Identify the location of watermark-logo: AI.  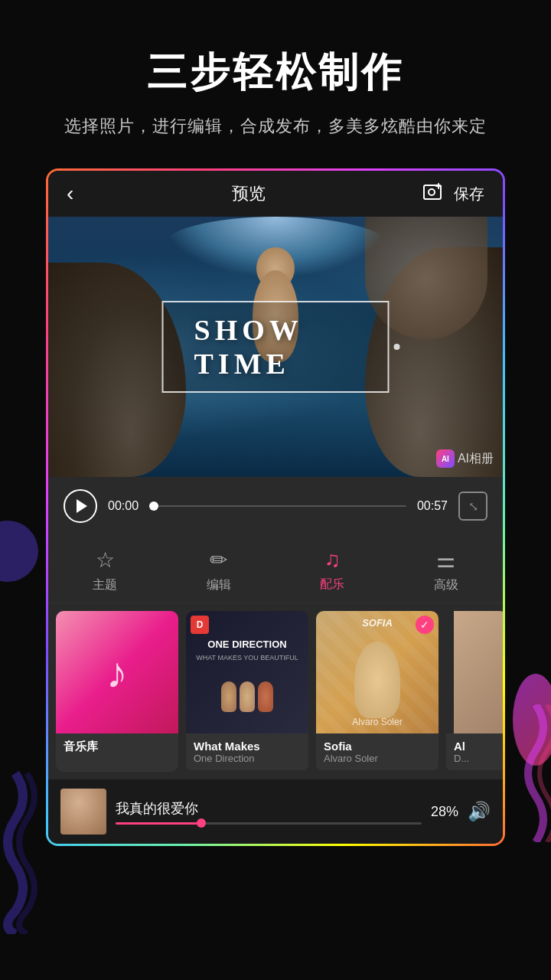
(445, 459).